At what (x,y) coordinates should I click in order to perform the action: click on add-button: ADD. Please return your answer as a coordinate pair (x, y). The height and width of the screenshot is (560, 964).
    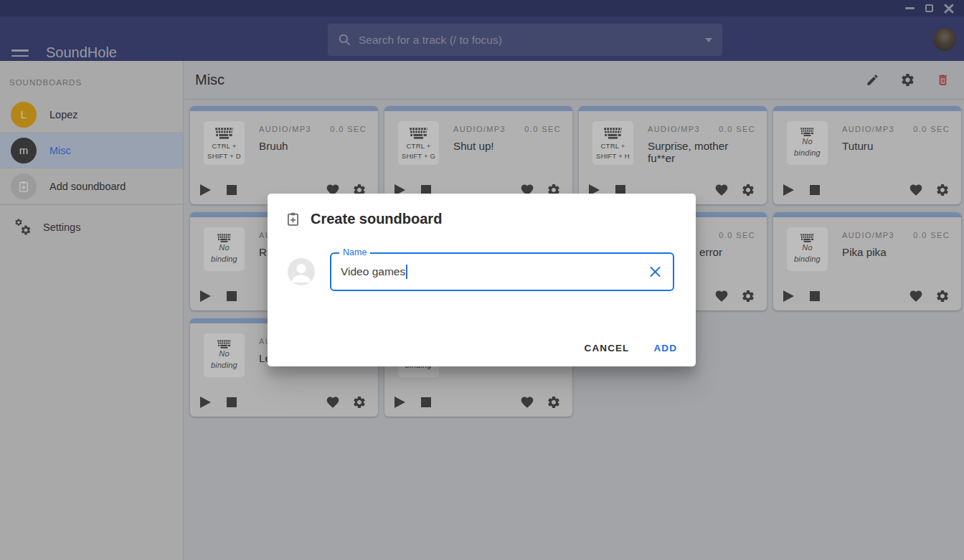
    Looking at the image, I should click on (666, 348).